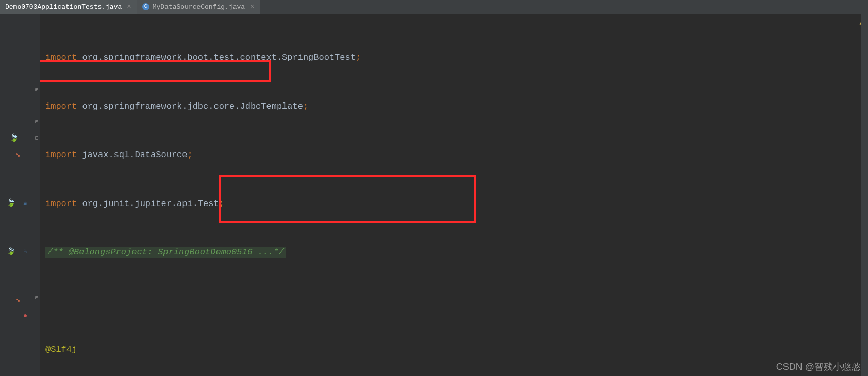 The image size is (868, 376). What do you see at coordinates (454, 204) in the screenshot?
I see `code-line: import org.junit.jupiter.api.Test;` at bounding box center [454, 204].